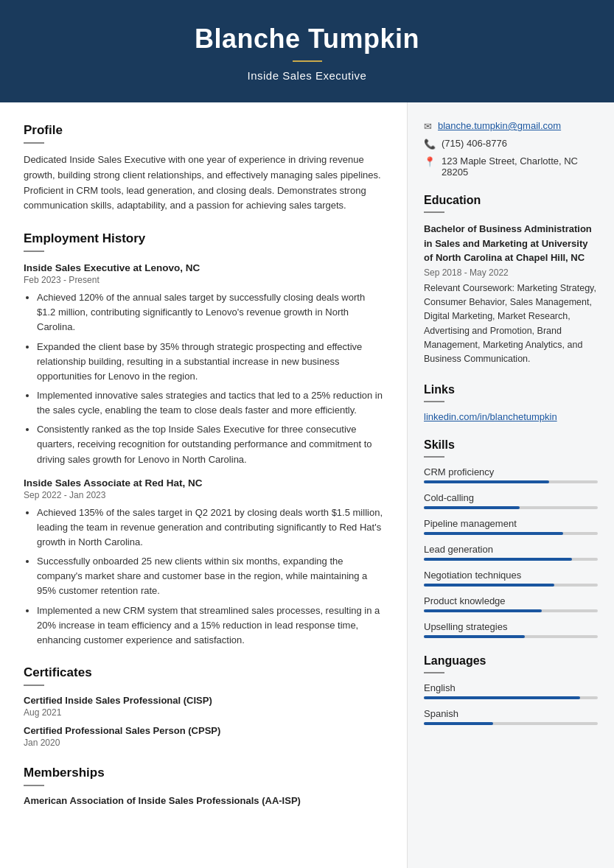 The image size is (614, 868). What do you see at coordinates (307, 52) in the screenshot?
I see `header: Blanche Tumpkin Inside Sales Executive` at bounding box center [307, 52].